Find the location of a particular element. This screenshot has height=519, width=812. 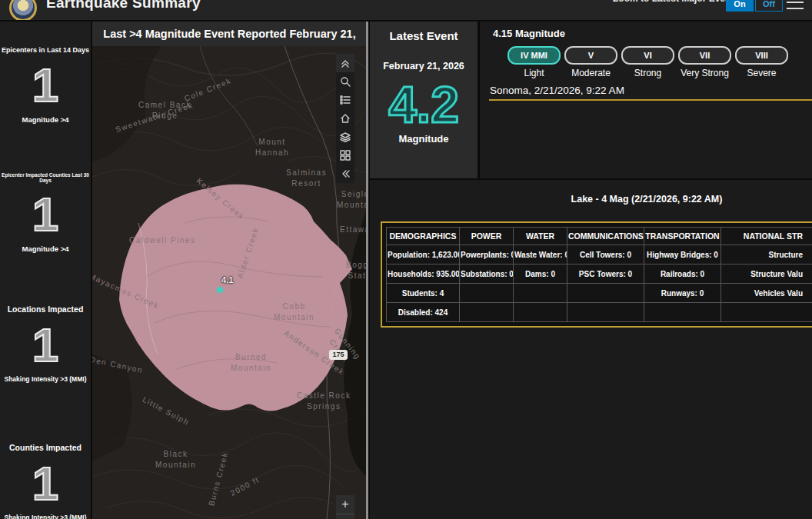

mmi-pill-vii: VII is located at coordinates (704, 55).